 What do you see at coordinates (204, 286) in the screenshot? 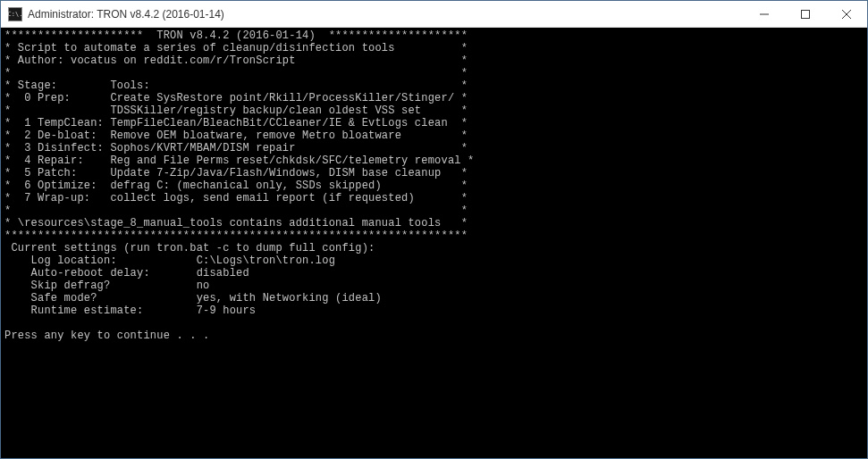
I see `setting-value: no` at bounding box center [204, 286].